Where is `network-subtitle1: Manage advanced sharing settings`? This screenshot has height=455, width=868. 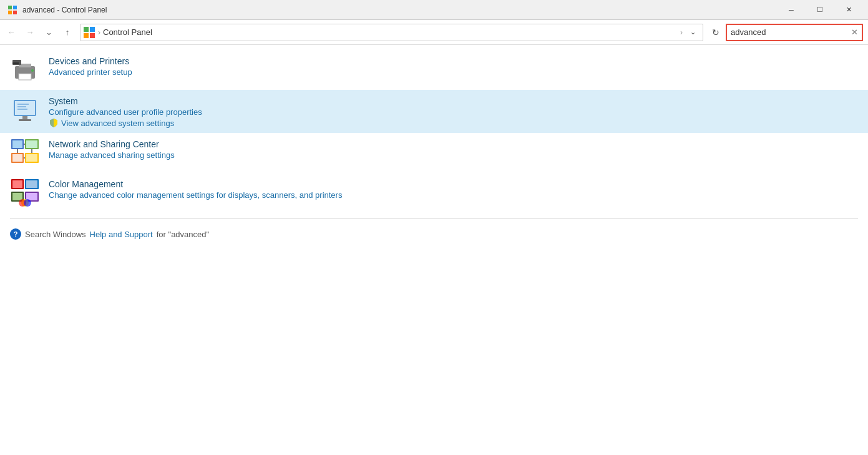 network-subtitle1: Manage advanced sharing settings is located at coordinates (112, 155).